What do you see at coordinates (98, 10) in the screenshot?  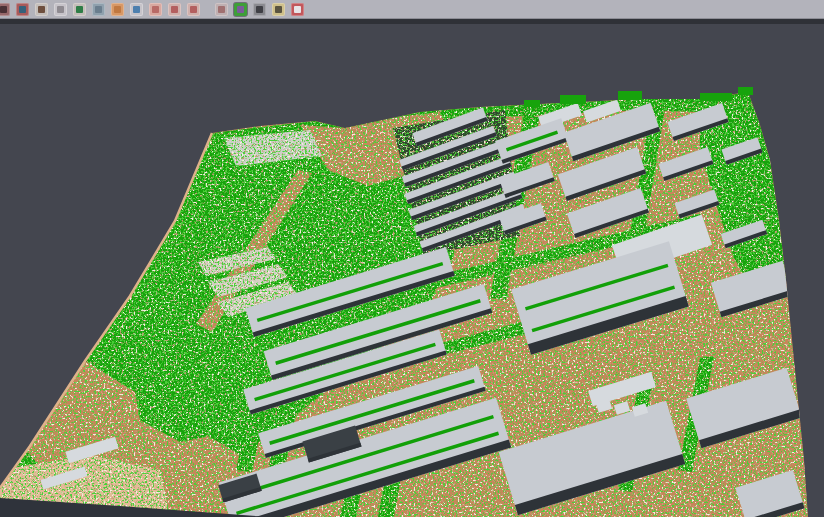 I see `wall-panel-icon` at bounding box center [98, 10].